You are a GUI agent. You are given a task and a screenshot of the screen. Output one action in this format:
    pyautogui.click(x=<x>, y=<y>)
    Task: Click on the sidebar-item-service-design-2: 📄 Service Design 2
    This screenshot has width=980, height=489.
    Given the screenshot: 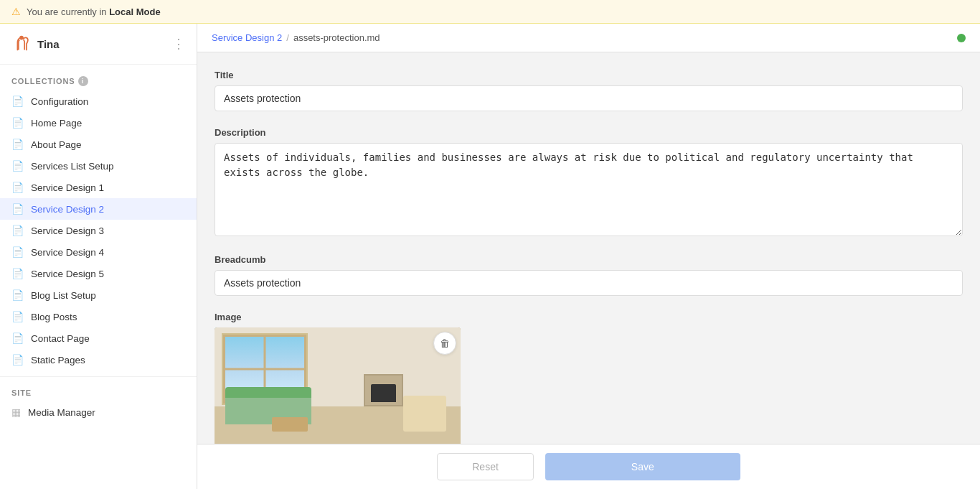 What is the action you would take?
    pyautogui.click(x=98, y=209)
    